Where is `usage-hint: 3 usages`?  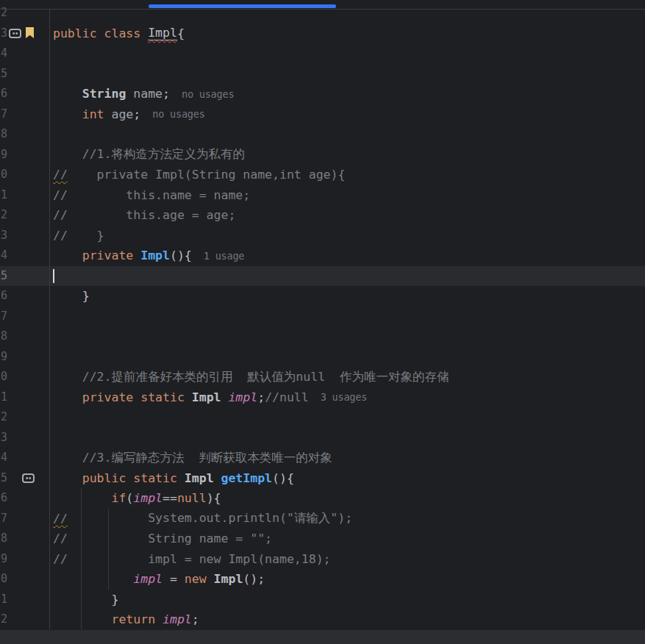 usage-hint: 3 usages is located at coordinates (344, 397).